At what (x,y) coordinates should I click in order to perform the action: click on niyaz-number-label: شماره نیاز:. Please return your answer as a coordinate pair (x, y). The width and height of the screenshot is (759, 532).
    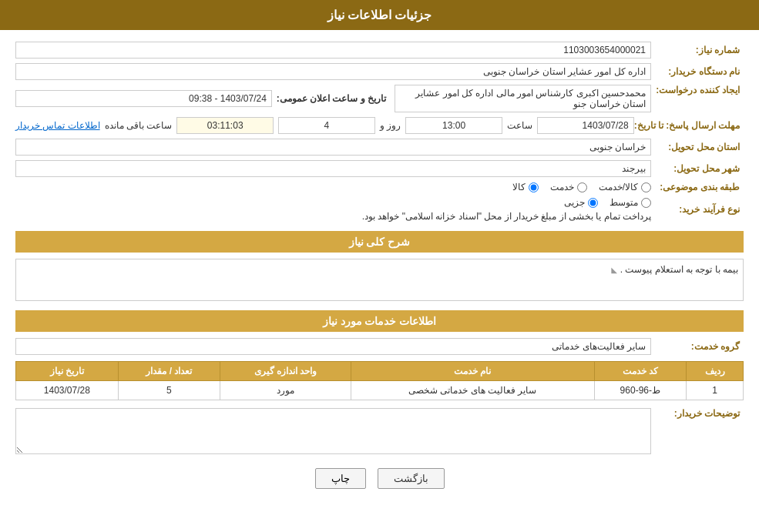
    Looking at the image, I should click on (697, 50).